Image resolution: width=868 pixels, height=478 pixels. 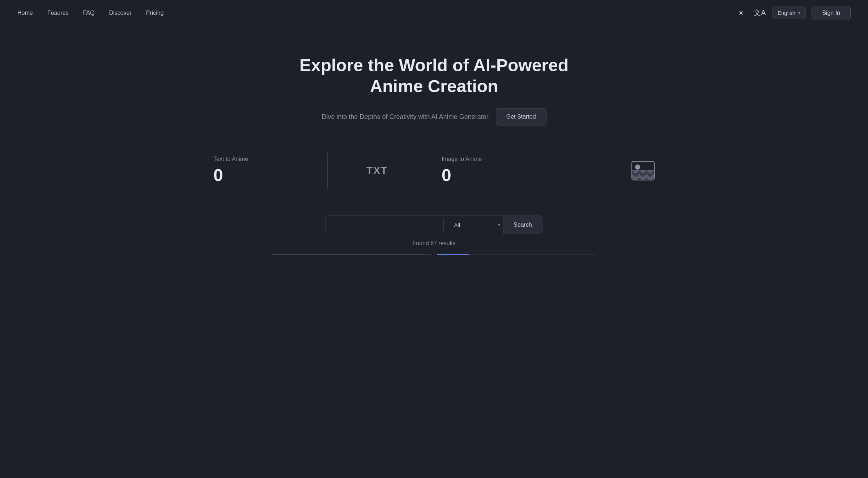 I want to click on get-started-button: Get Started, so click(x=521, y=117).